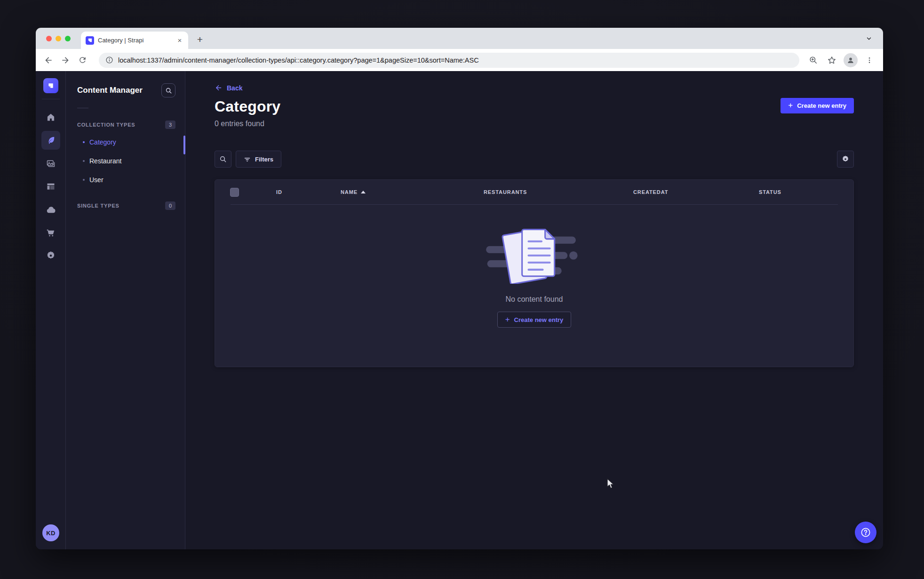 This screenshot has height=579, width=924. Describe the element at coordinates (106, 125) in the screenshot. I see `collection-types-label: COLLECTION TYPES` at that location.